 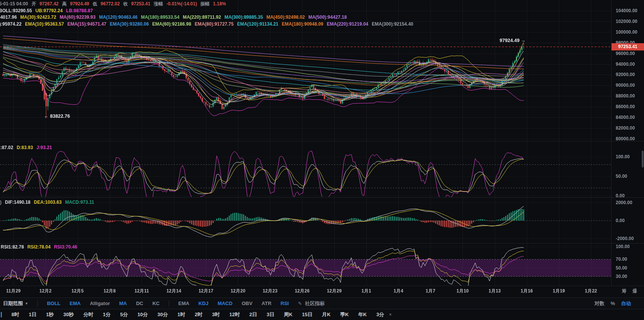 I want to click on timeframe-2日: 2日, so click(x=253, y=315).